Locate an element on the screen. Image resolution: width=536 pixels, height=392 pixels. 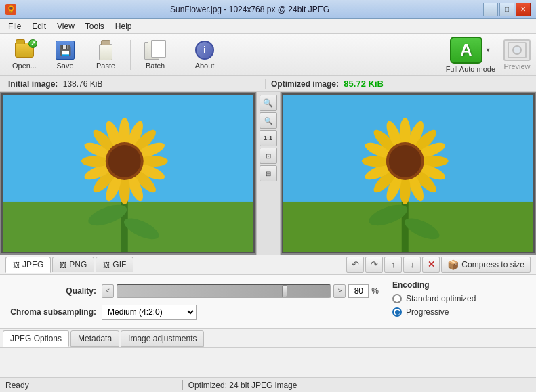
tab-png: 🖼 PNG is located at coordinates (73, 264).